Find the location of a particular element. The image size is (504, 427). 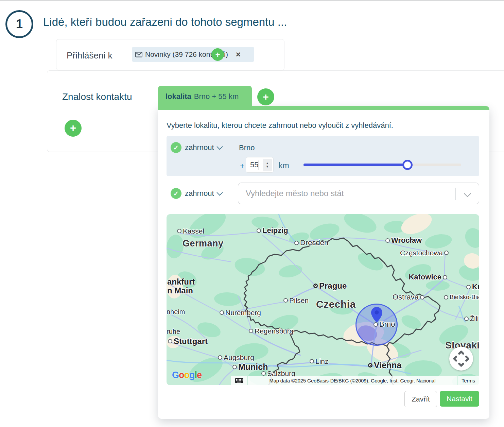

close-button: Zavřít is located at coordinates (421, 399).